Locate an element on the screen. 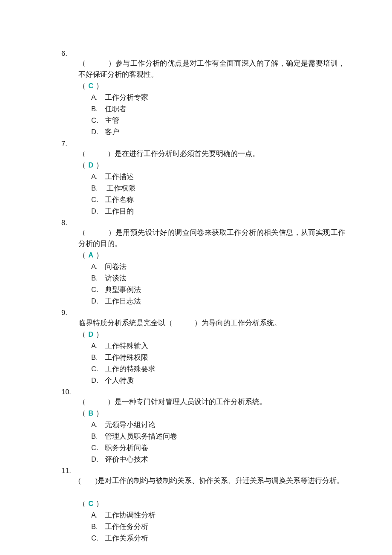 The width and height of the screenshot is (392, 555). option-text: 工作协调性分析 is located at coordinates (130, 515).